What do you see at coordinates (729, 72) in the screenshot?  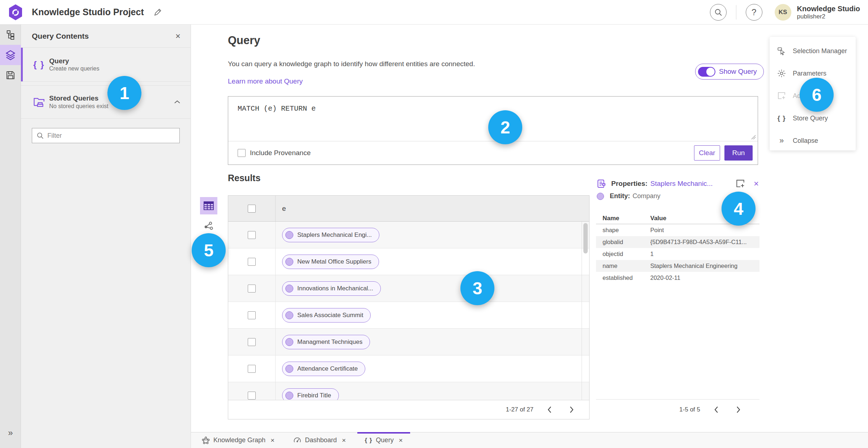 I see `show-query-toggle: Show Query` at bounding box center [729, 72].